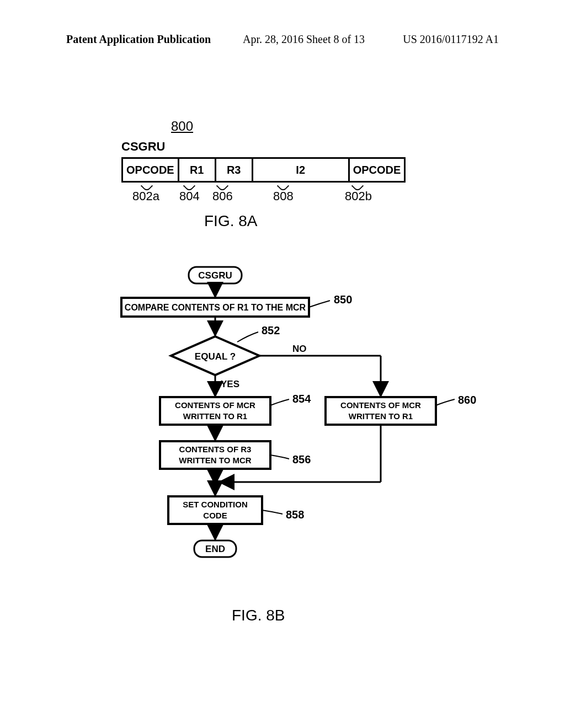 This screenshot has height=728, width=565. Describe the element at coordinates (190, 196) in the screenshot. I see `ref-804: 804` at that location.